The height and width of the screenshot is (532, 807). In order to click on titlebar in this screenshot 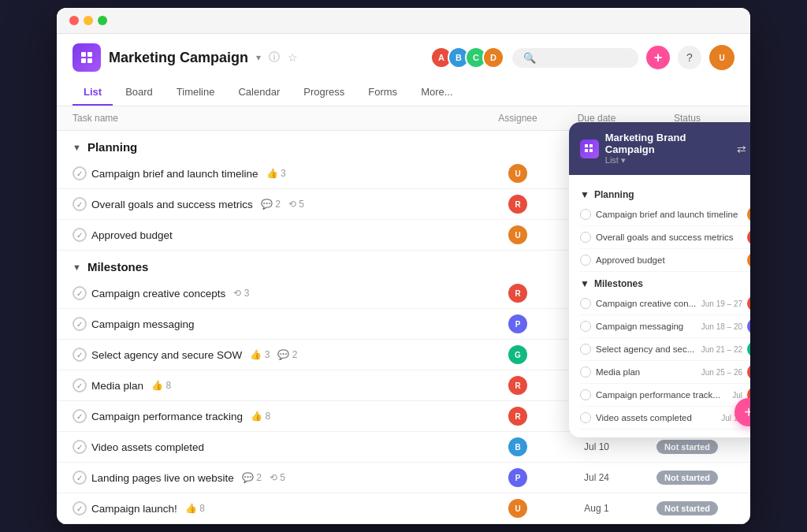, I will do `click(404, 20)`.